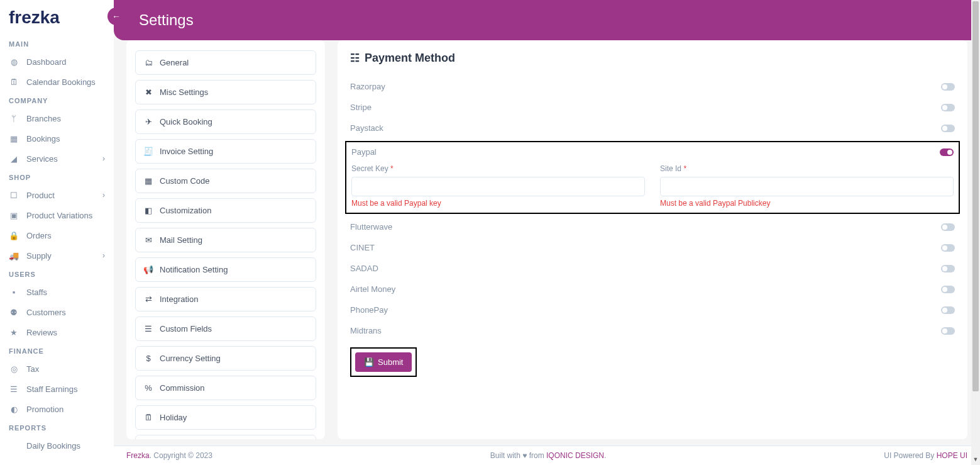  Describe the element at coordinates (40, 195) in the screenshot. I see `nav-label: Product` at that location.